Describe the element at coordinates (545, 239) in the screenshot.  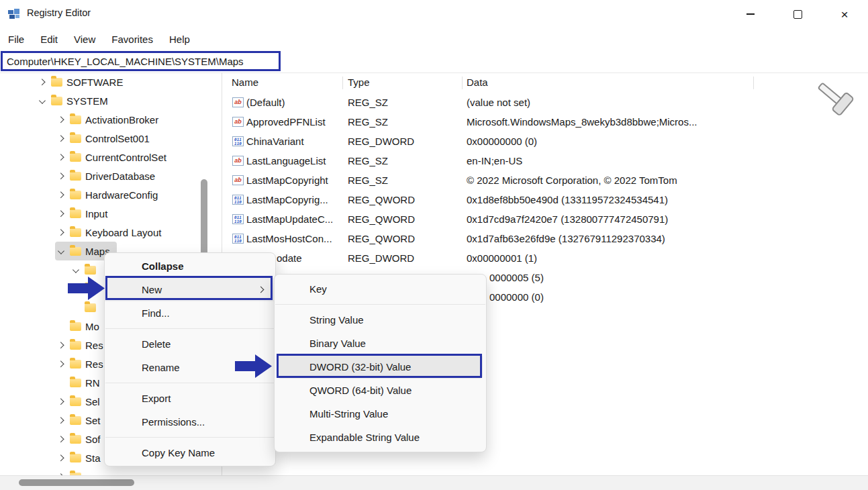
I see `value-row: LastMosHostCon...REG_QWORD0x1d7afb63e26f…` at that location.